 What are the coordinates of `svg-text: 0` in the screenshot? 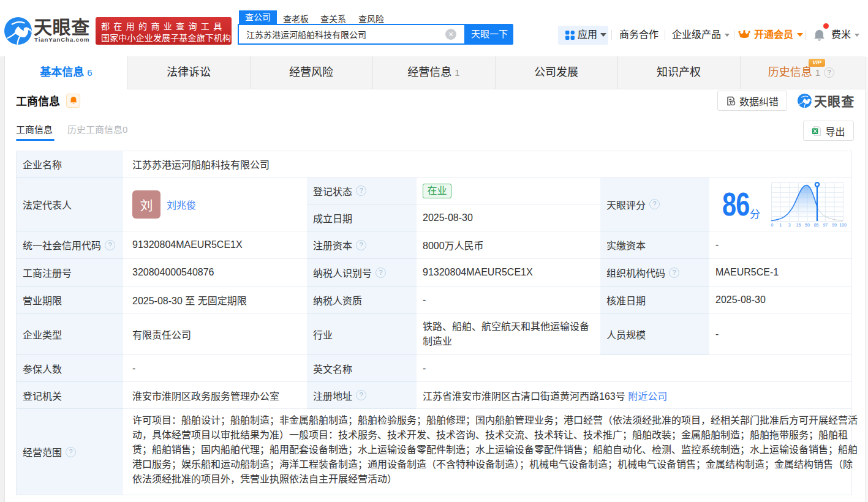 It's located at (772, 225).